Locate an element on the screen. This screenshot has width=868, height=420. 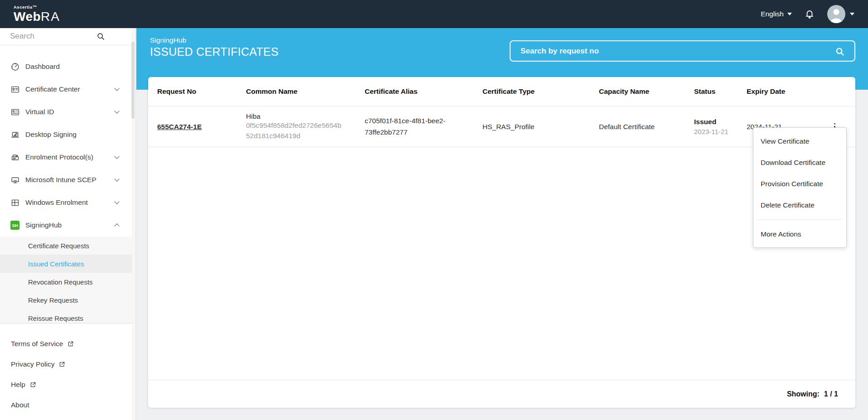
avatar is located at coordinates (836, 14).